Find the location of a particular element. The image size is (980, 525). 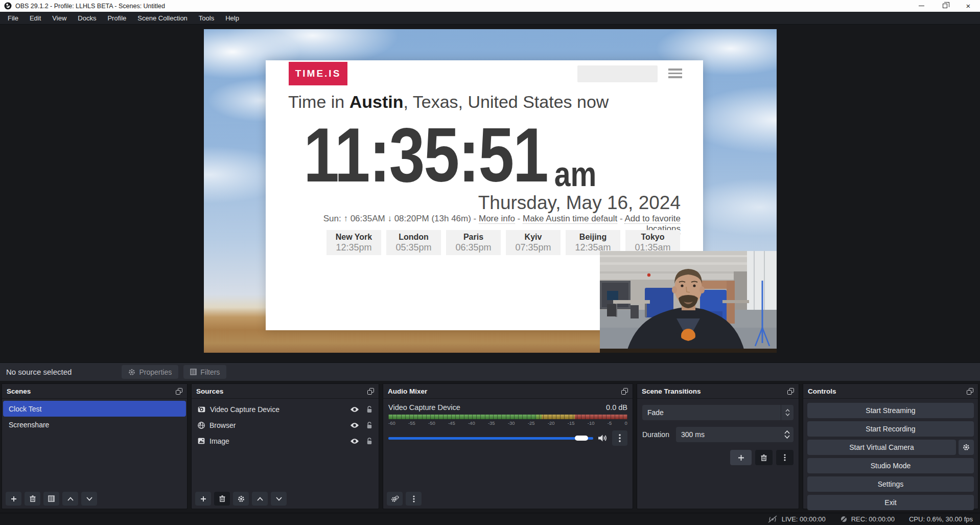

move-scene-down-button is located at coordinates (89, 499).